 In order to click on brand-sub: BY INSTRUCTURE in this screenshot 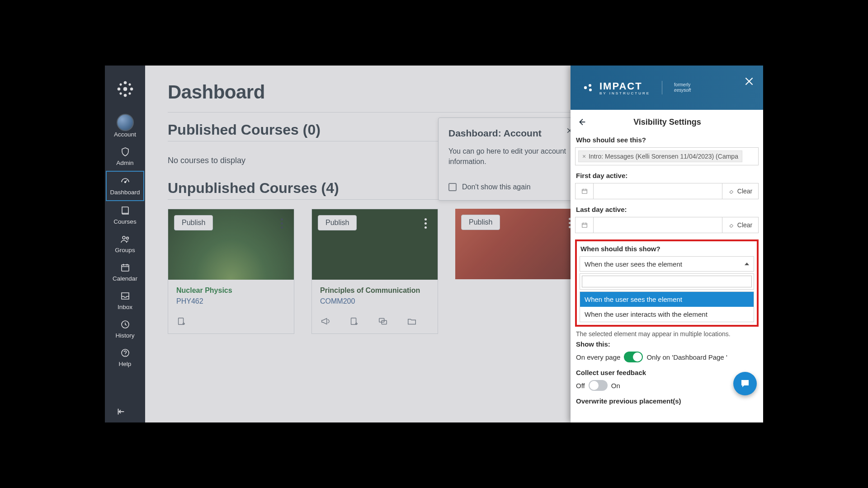, I will do `click(625, 93)`.